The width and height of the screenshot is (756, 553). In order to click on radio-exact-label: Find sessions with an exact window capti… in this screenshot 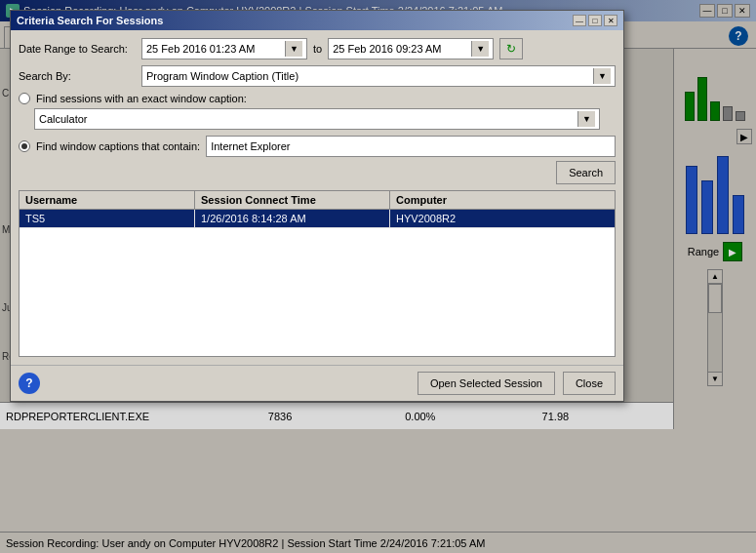, I will do `click(141, 99)`.